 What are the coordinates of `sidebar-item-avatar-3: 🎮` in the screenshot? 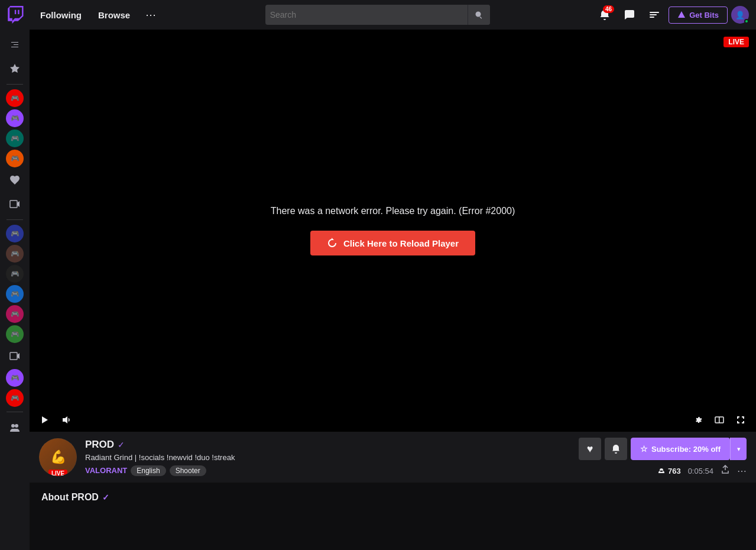 It's located at (15, 138).